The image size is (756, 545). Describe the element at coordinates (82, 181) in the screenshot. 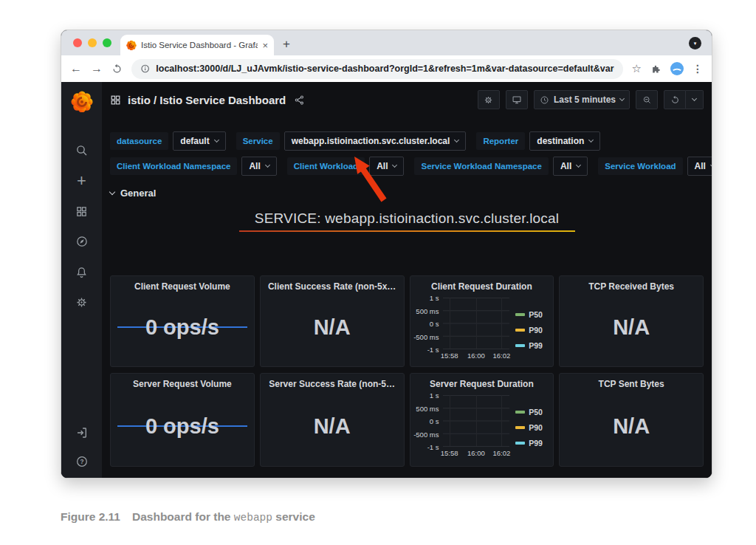

I see `sidebar-item-create: +` at that location.